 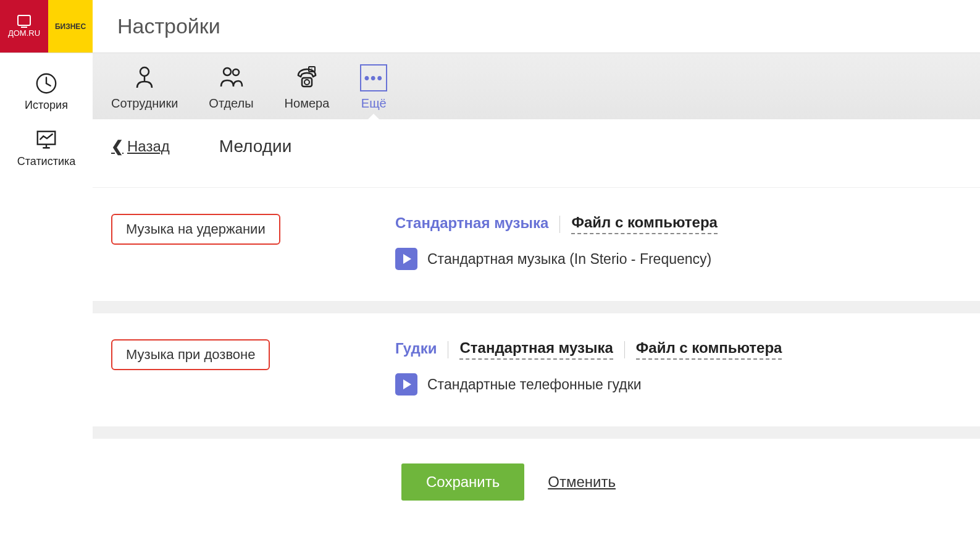 What do you see at coordinates (46, 94) in the screenshot?
I see `sidebar-item-history: История` at bounding box center [46, 94].